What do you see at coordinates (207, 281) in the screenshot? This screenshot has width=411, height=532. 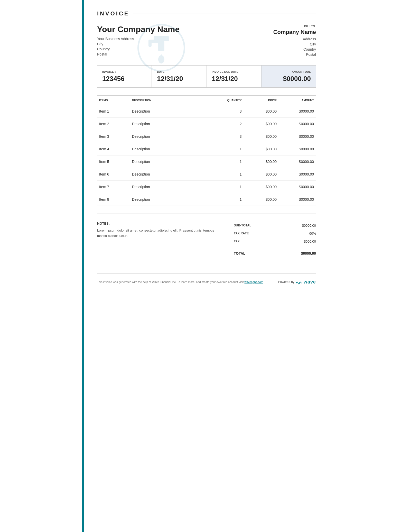 I see `page-footer: This invoice was generated with the help…` at bounding box center [207, 281].